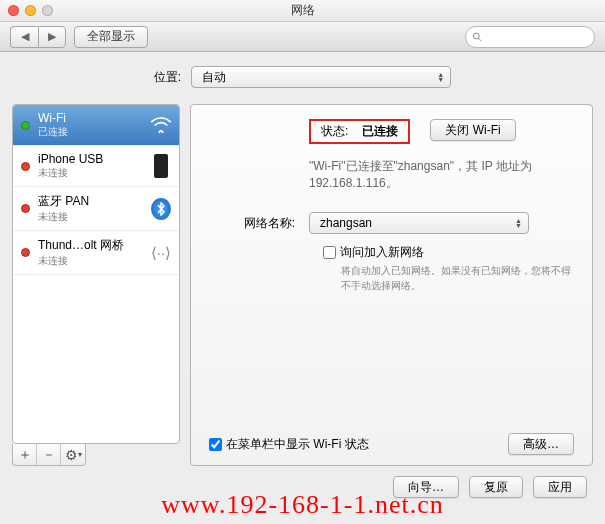  Describe the element at coordinates (302, 482) in the screenshot. I see `footer: 向导… 复原 应用` at that location.